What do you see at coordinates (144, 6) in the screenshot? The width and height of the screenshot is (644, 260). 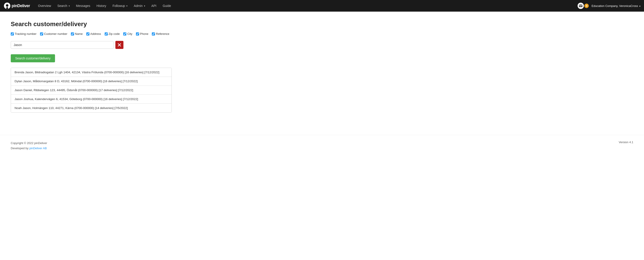 I see `admin-dropdown-arrow: ▾` at bounding box center [144, 6].